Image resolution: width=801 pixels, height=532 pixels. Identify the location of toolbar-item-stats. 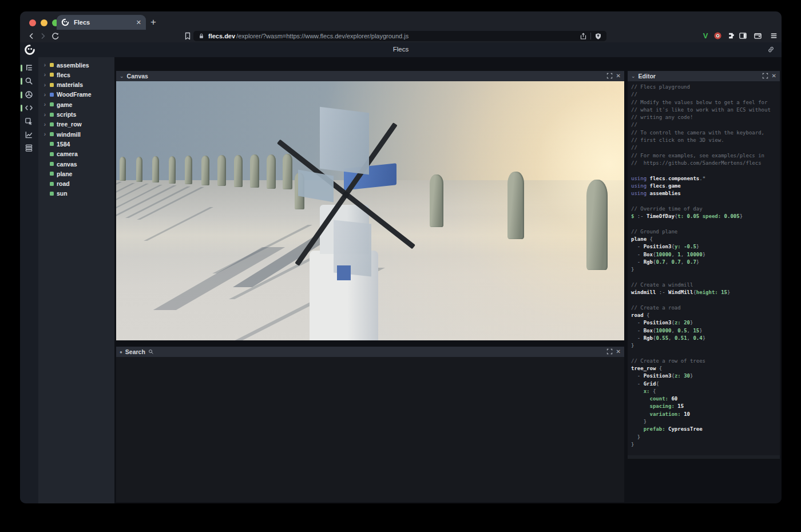
(29, 148).